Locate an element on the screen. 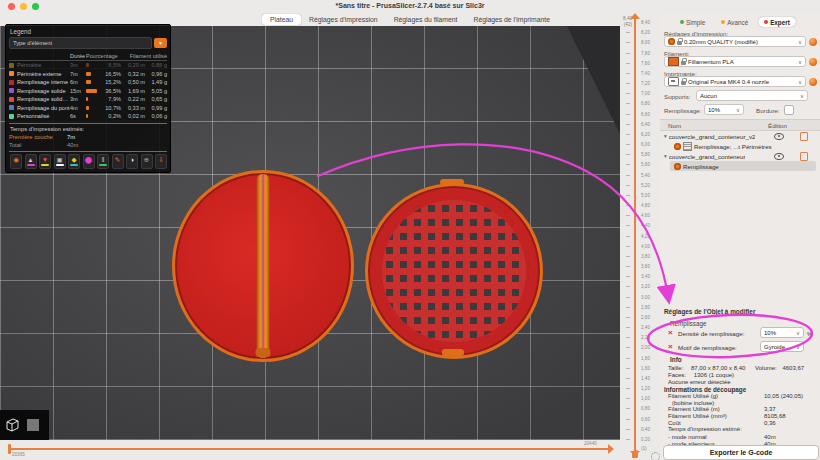 This screenshot has width=820, height=460. object-list-header: Nom Édition is located at coordinates (740, 125).